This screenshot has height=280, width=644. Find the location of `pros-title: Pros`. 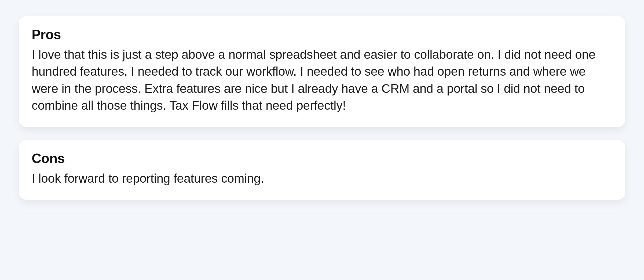

pros-title: Pros is located at coordinates (322, 35).